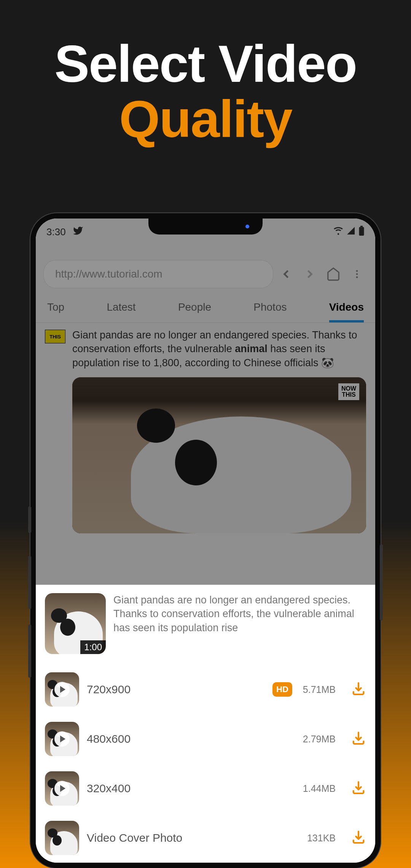 Image resolution: width=411 pixels, height=868 pixels. I want to click on tab-latest: Latest, so click(121, 312).